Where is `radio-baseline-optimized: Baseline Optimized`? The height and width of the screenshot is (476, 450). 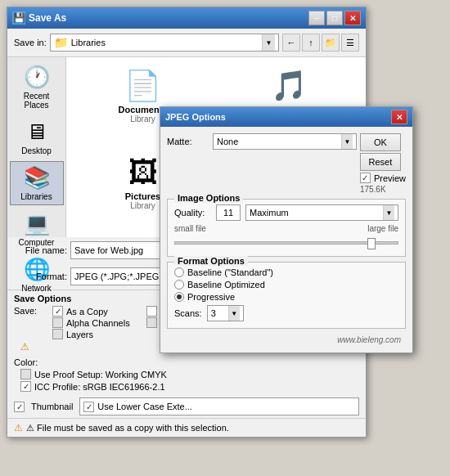 radio-baseline-optimized: Baseline Optimized is located at coordinates (286, 285).